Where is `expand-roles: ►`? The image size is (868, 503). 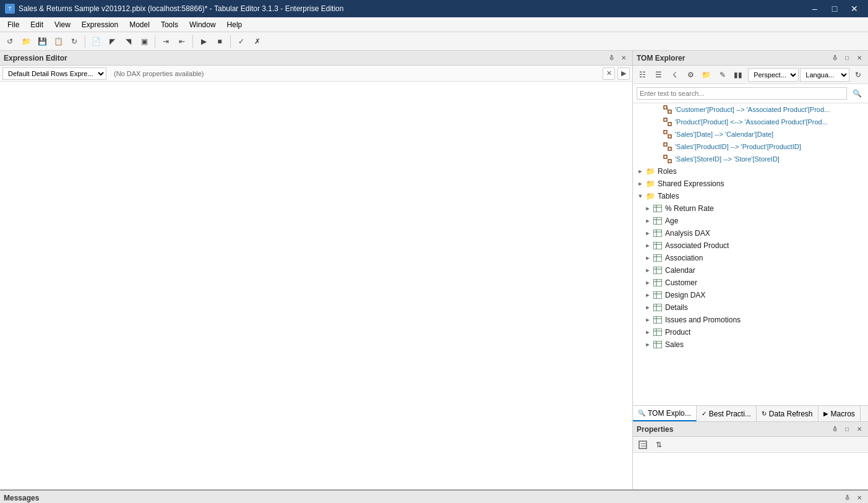
expand-roles: ► is located at coordinates (640, 171).